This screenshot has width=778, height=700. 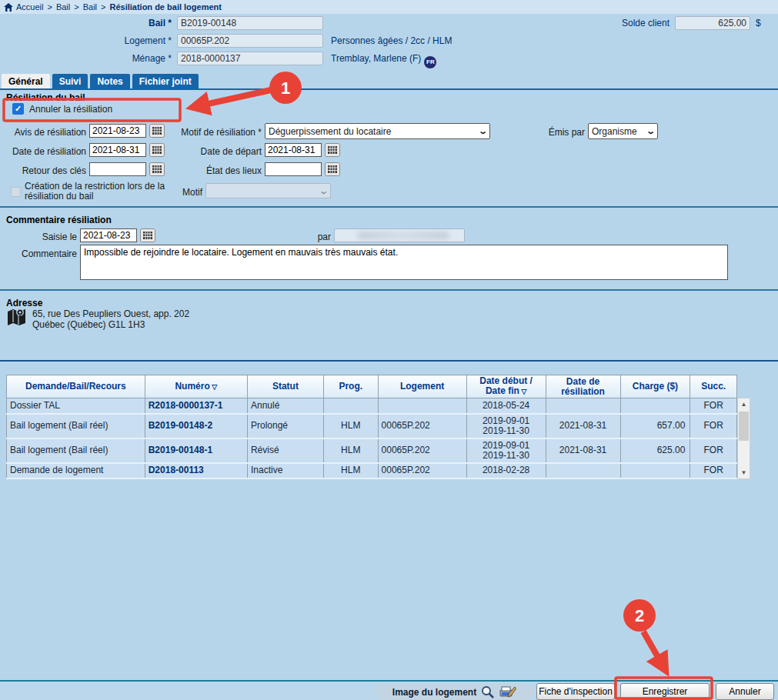 I want to click on scroll-down-icon: ▼, so click(x=743, y=472).